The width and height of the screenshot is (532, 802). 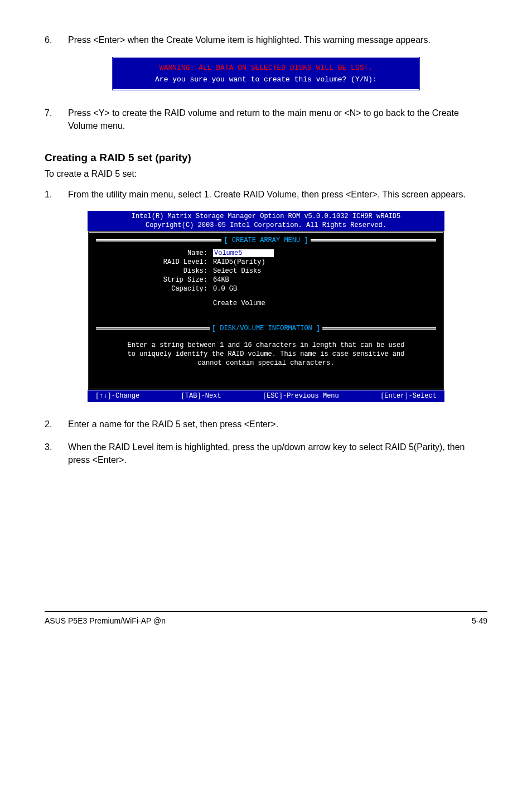 I want to click on step-number: 3., so click(x=56, y=453).